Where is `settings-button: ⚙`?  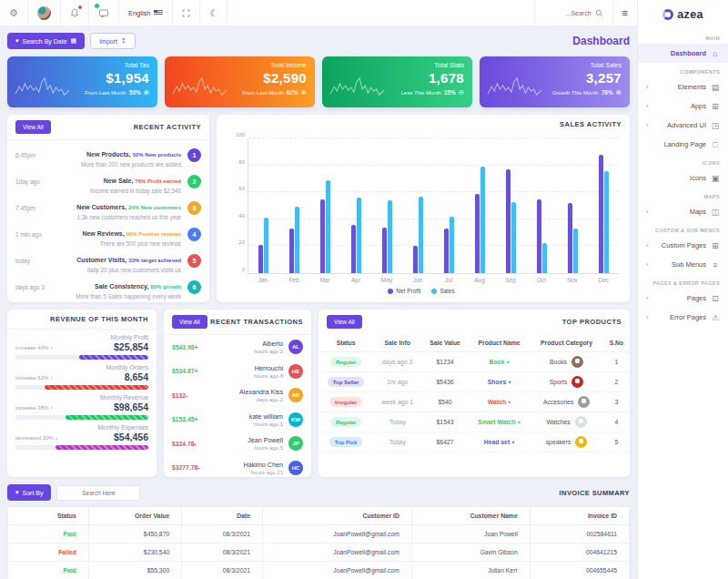 settings-button: ⚙ is located at coordinates (15, 13).